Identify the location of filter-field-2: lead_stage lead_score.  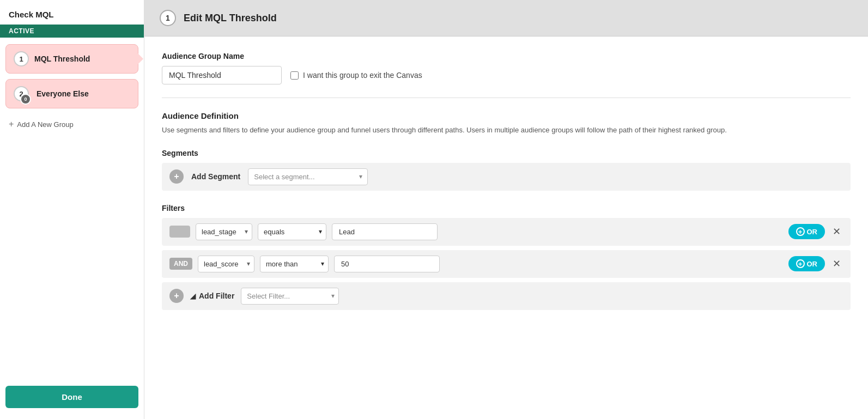
(226, 264).